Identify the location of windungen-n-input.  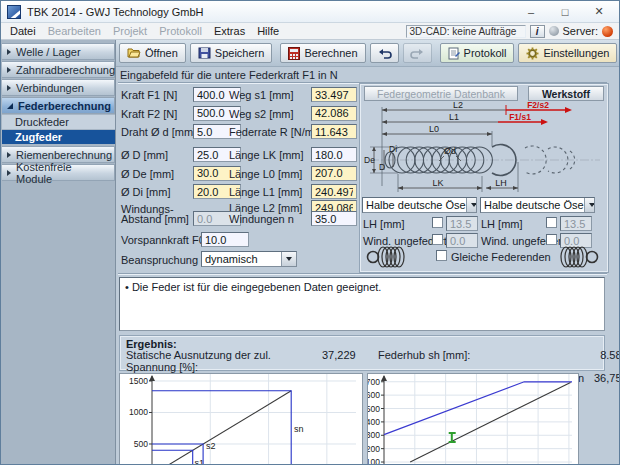
(334, 218).